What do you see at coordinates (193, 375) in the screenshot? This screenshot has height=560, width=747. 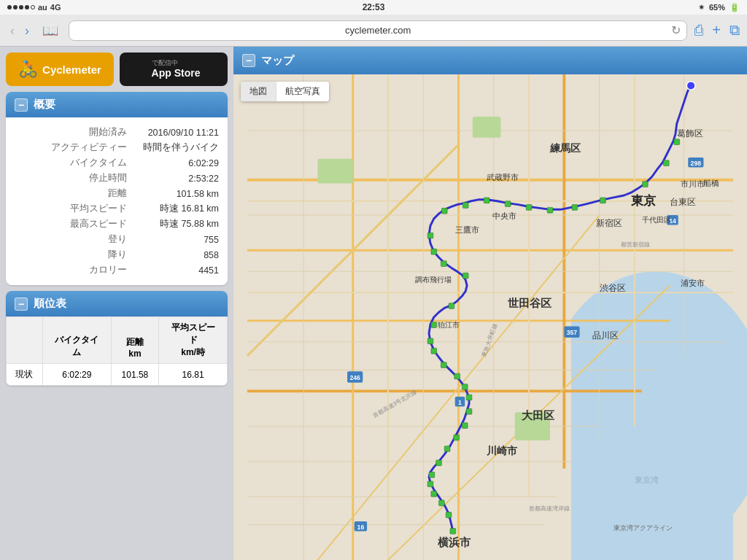 I see `lb-cell-avgspeed: 16.81` at bounding box center [193, 375].